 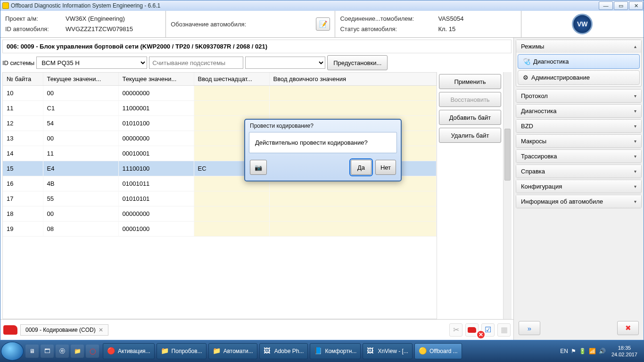 What do you see at coordinates (621, 6) in the screenshot?
I see `maximize-button: ▭` at bounding box center [621, 6].